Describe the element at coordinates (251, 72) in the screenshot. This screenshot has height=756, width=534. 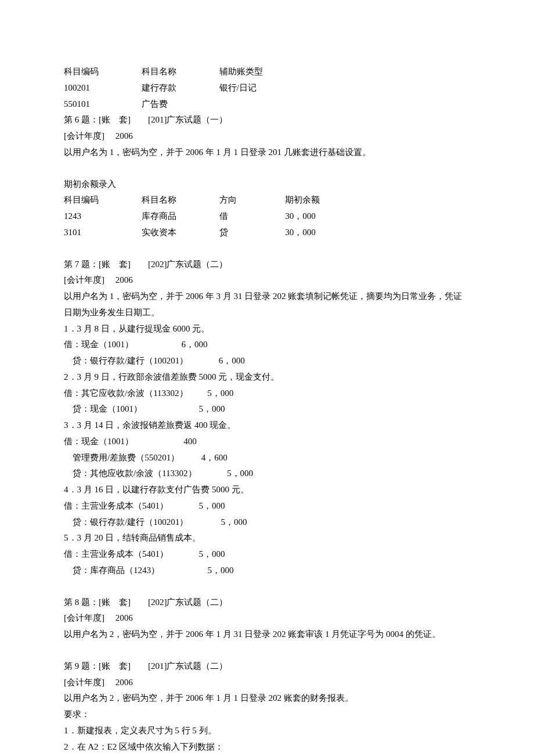
I see `header-type: 辅助账类型` at that location.